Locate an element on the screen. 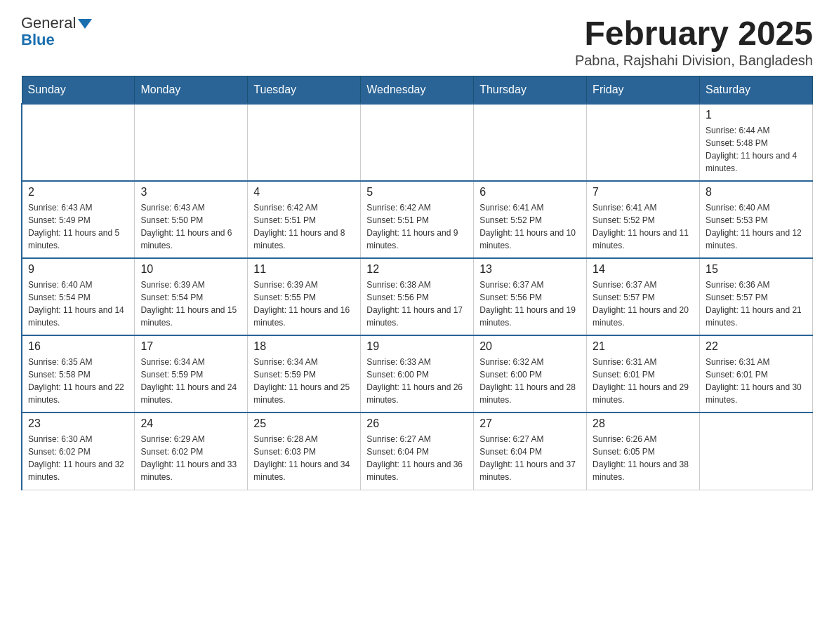 This screenshot has width=834, height=644. day-number: 3 is located at coordinates (191, 192).